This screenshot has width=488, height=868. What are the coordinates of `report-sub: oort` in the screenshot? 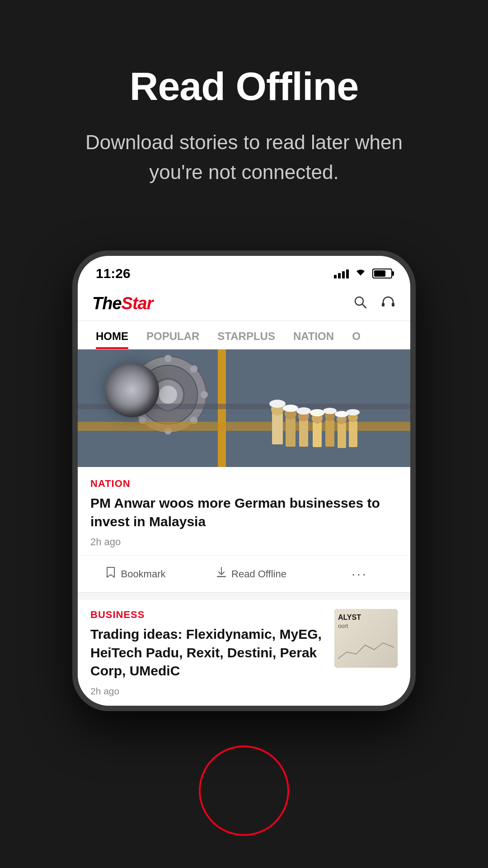 It's located at (366, 626).